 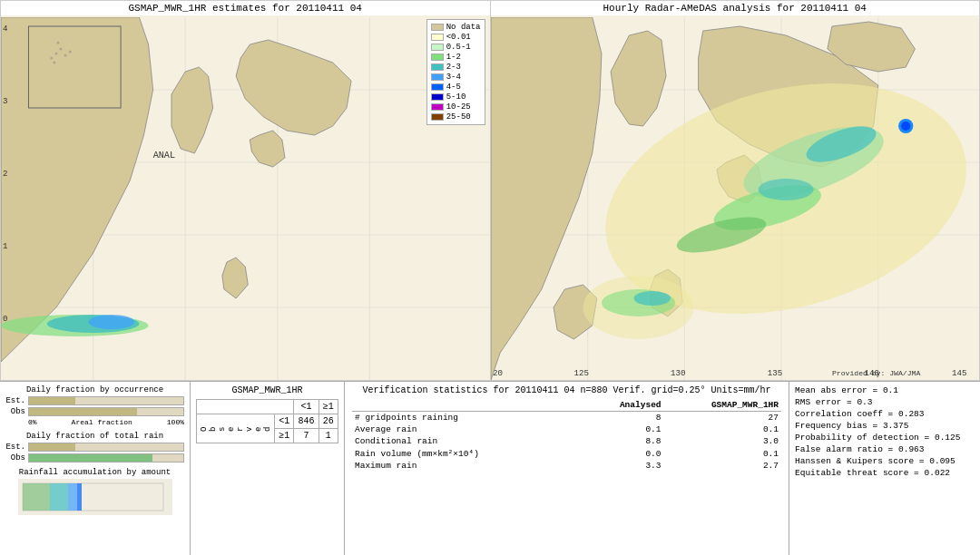 I want to click on verif-header-empty, so click(x=470, y=405).